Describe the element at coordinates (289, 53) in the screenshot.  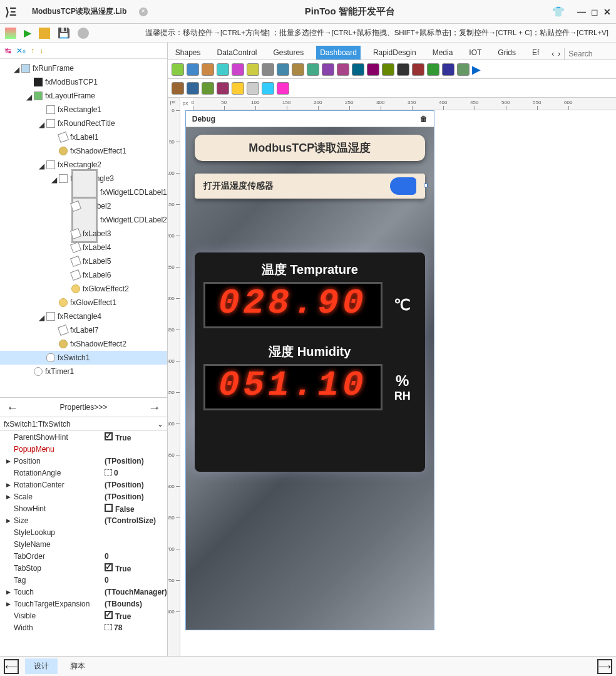
I see `tab-gestures: Gestures` at that location.